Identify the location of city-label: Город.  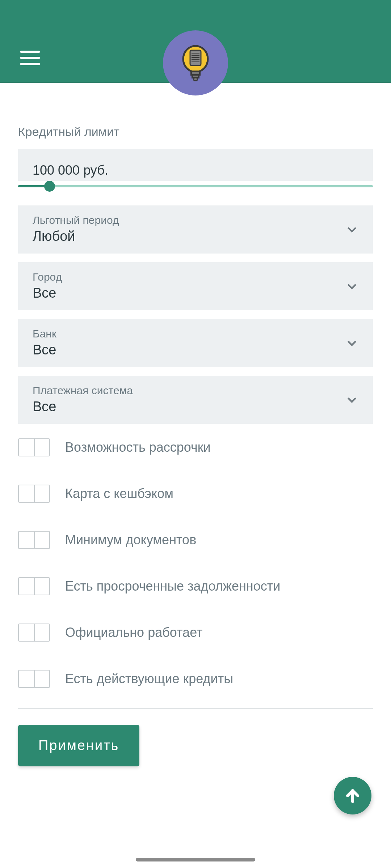
(47, 277).